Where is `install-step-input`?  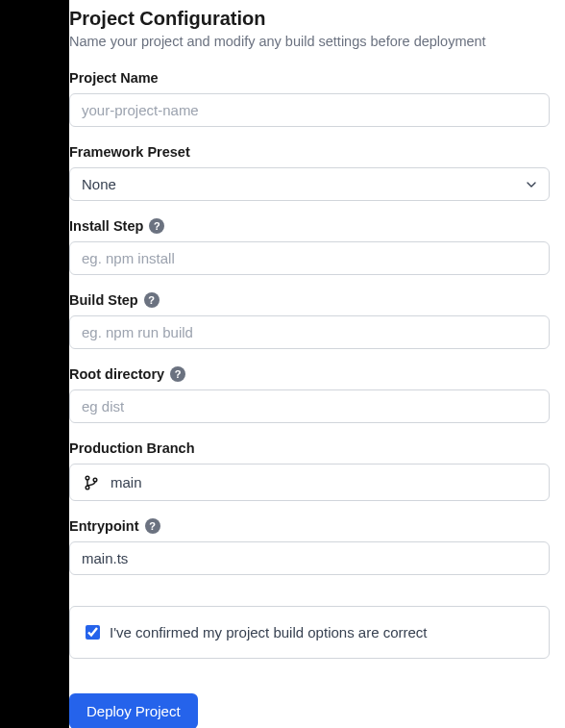
install-step-input is located at coordinates (309, 258).